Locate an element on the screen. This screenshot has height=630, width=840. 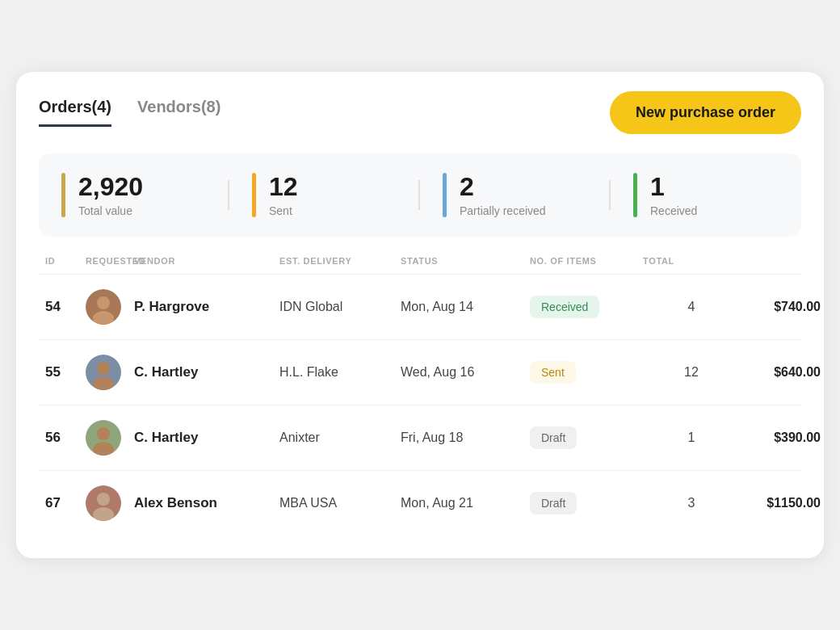
status-badge: Sent is located at coordinates (552, 372).